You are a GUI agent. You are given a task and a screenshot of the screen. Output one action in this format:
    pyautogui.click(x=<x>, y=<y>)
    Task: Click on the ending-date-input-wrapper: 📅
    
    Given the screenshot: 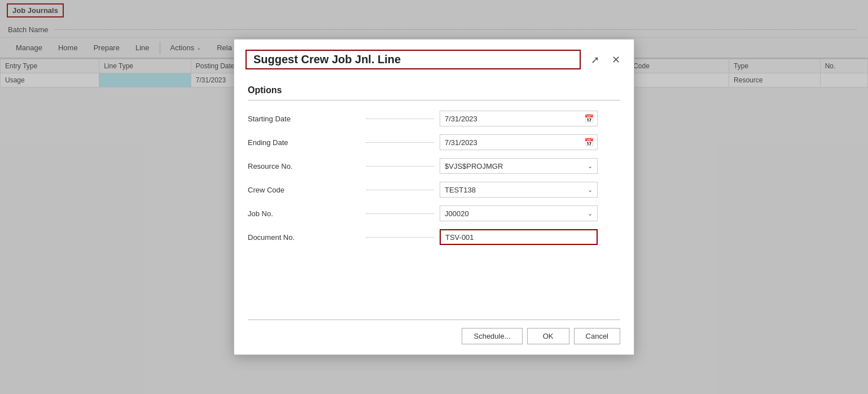 What is the action you would take?
    pyautogui.click(x=519, y=142)
    